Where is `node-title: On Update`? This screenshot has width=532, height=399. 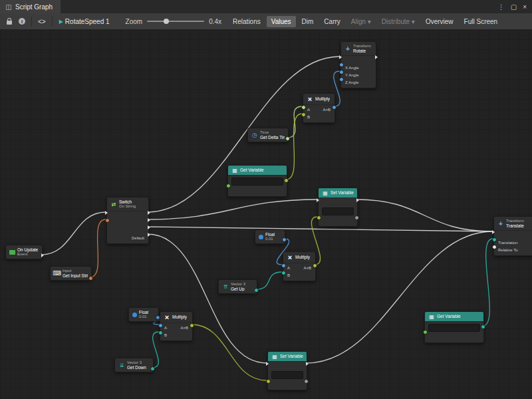 node-title: On Update is located at coordinates (28, 250).